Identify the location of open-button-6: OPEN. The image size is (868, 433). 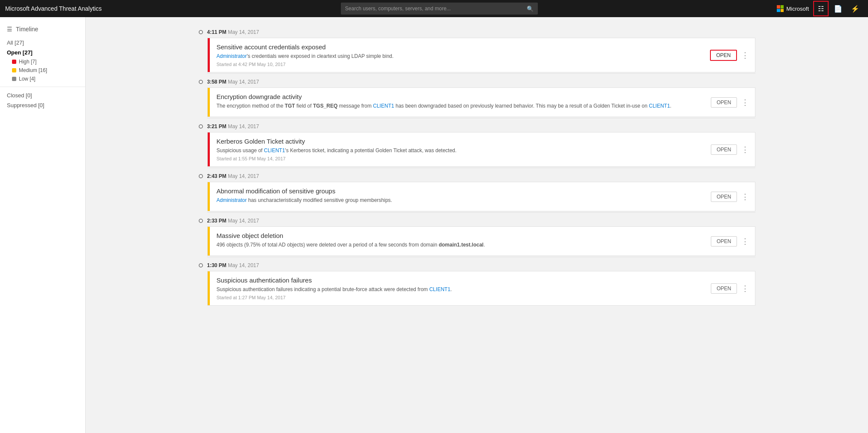
(724, 289).